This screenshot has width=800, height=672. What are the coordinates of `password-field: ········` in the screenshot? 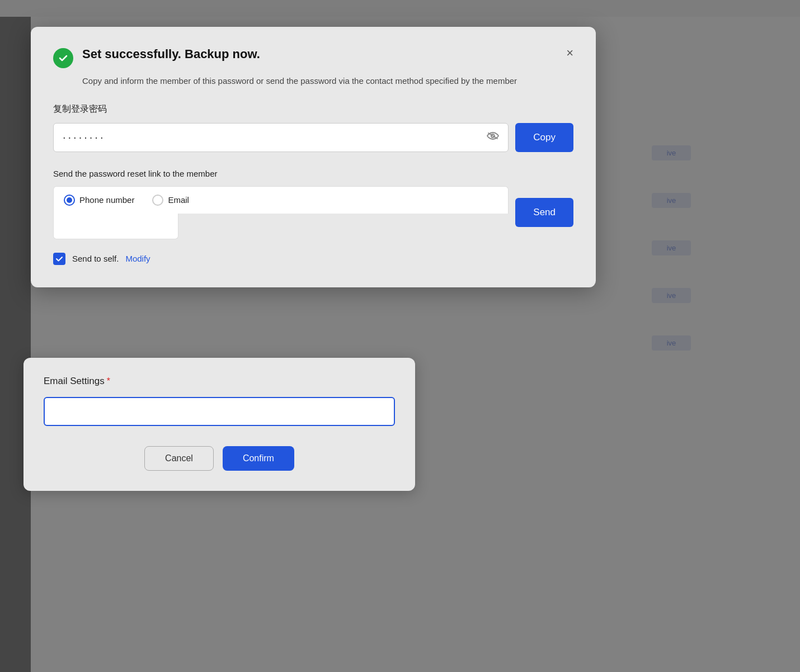 It's located at (281, 138).